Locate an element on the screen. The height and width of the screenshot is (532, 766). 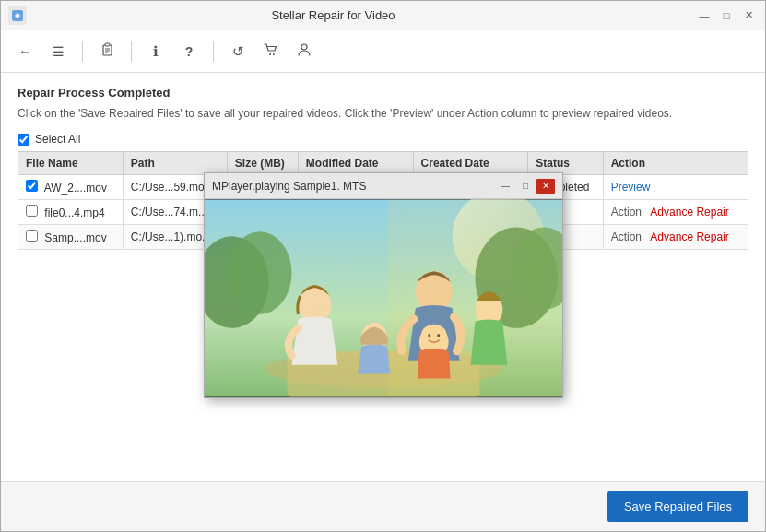
col-header-modified: Modified Date is located at coordinates (356, 164).